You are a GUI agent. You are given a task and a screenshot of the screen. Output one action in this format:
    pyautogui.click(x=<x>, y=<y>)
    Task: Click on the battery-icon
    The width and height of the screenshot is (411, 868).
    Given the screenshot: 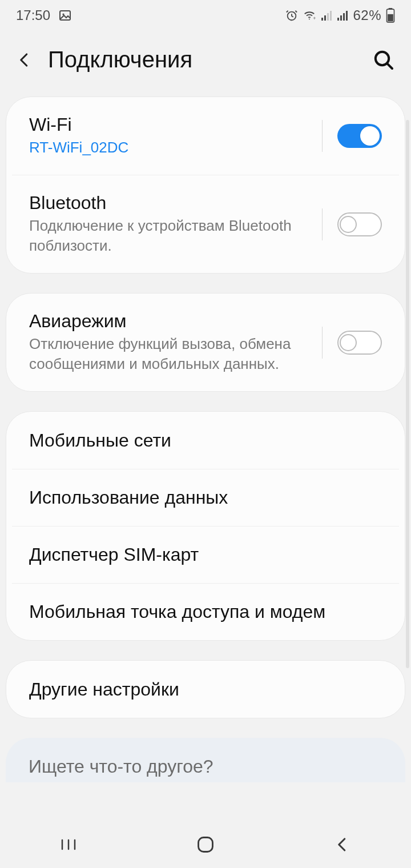 What is the action you would take?
    pyautogui.click(x=390, y=15)
    